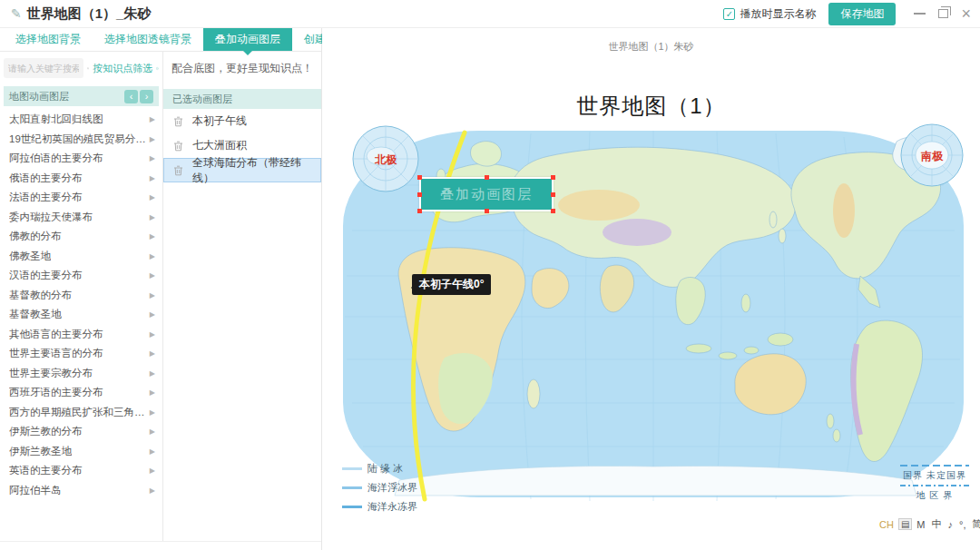  I want to click on animation-layer-overlay-box: 叠加动画图层, so click(486, 194).